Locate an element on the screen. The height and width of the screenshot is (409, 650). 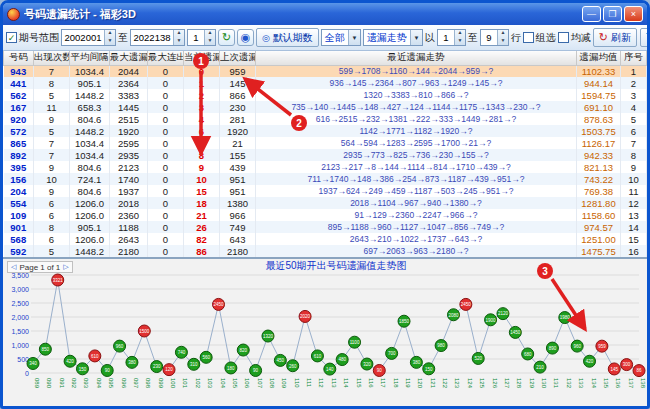
table-row: 3959804.62123094392123→217→8→144→1114→81… is located at coordinates (326, 167).